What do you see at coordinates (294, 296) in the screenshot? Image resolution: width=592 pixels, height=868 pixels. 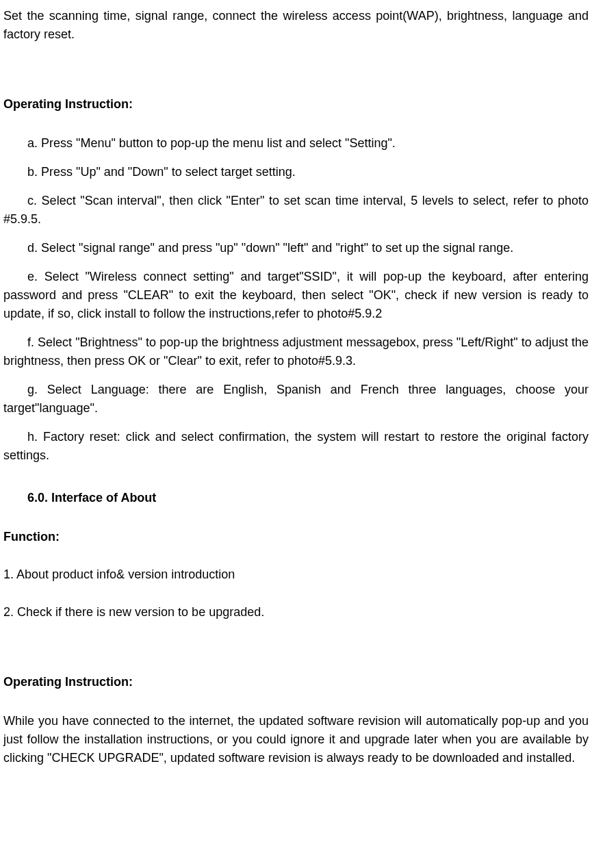 I see `step-e: e. Select "Wireless connect setting" and…` at bounding box center [294, 296].